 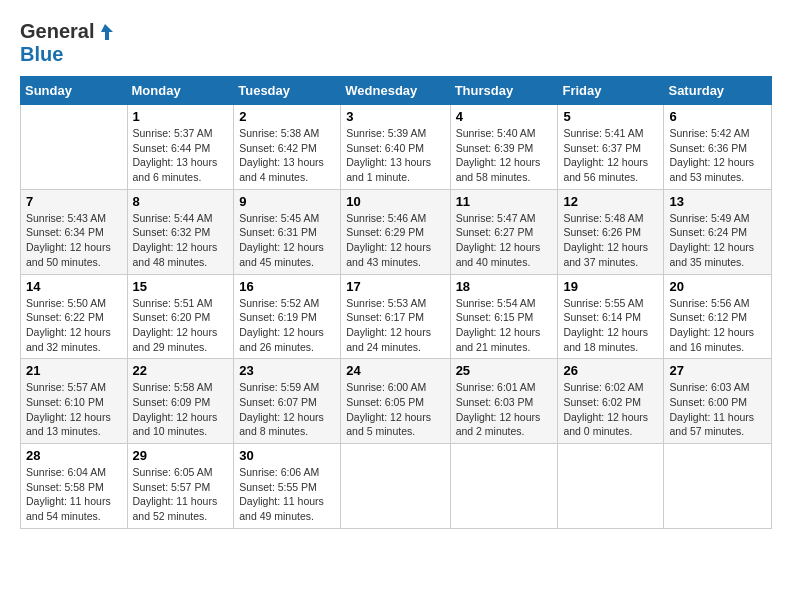 What do you see at coordinates (718, 156) in the screenshot?
I see `day-info: Sunrise: 5:42 AM Sunset: 6:36 PM Dayligh…` at bounding box center [718, 156].